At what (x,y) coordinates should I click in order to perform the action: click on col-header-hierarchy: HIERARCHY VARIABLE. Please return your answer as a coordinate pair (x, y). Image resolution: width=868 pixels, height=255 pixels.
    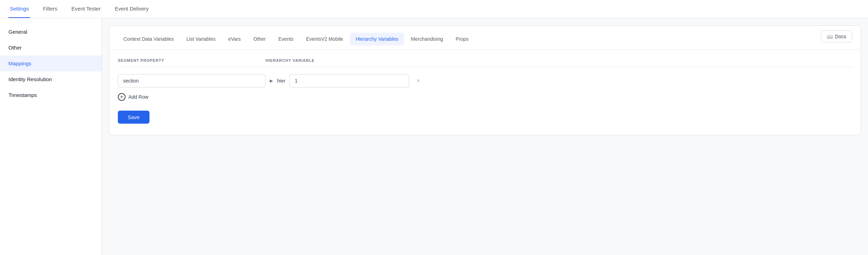
    Looking at the image, I should click on (290, 60).